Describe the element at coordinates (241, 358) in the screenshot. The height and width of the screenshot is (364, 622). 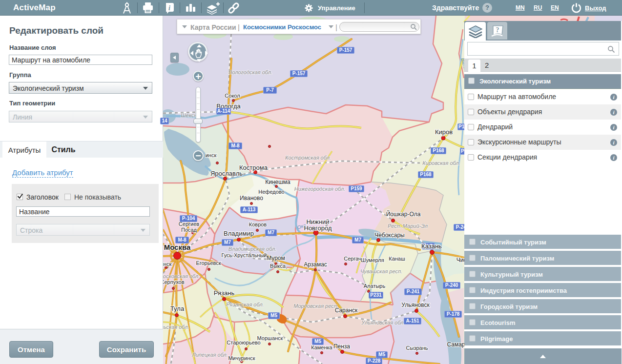
I see `svg-text: Мичуринск` at that location.